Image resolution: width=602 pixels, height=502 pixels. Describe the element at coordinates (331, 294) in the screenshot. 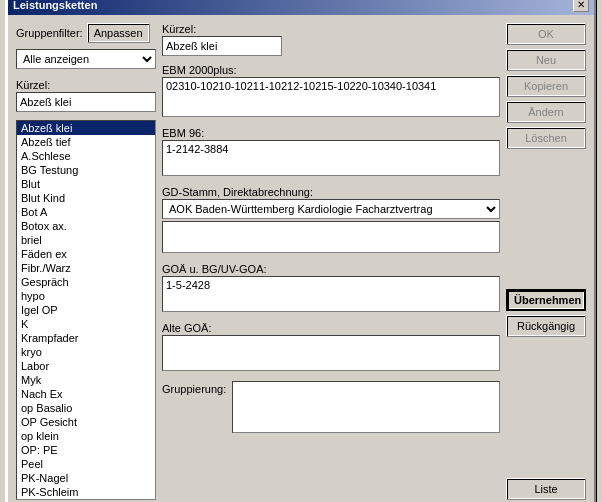

I see `goae-input` at that location.